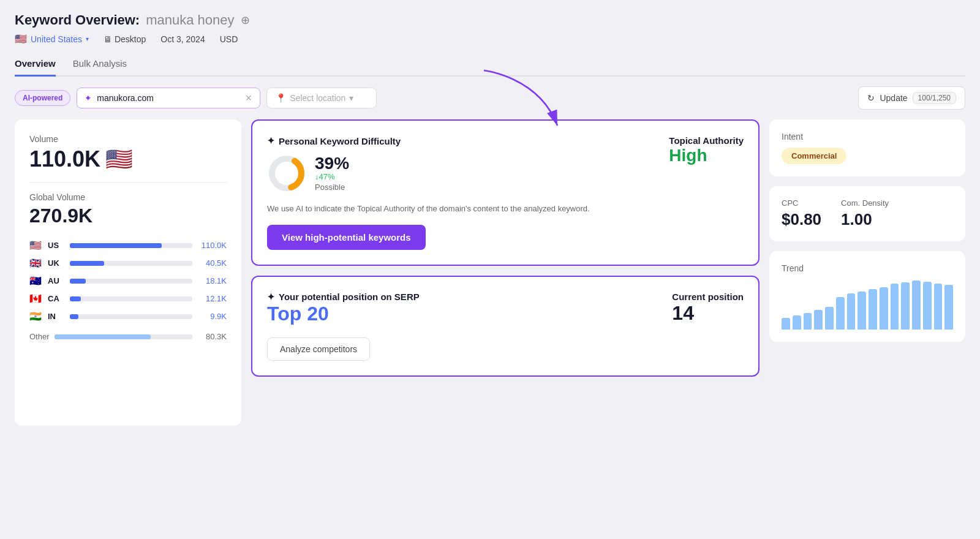 This screenshot has height=539, width=980. Describe the element at coordinates (249, 98) in the screenshot. I see `clear-icon: ✕` at that location.